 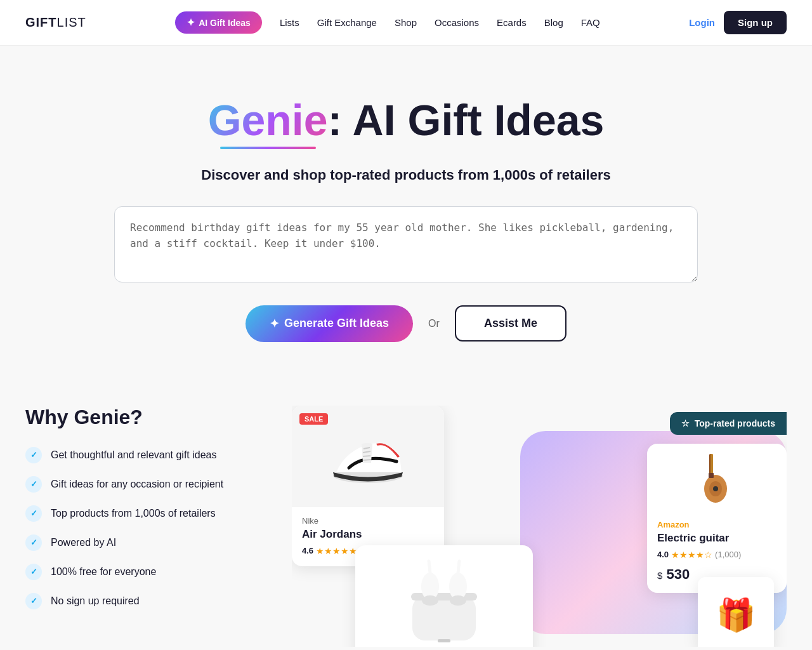 What do you see at coordinates (466, 120) in the screenshot?
I see `hero-title-rest: : AI Gift Ideas` at bounding box center [466, 120].